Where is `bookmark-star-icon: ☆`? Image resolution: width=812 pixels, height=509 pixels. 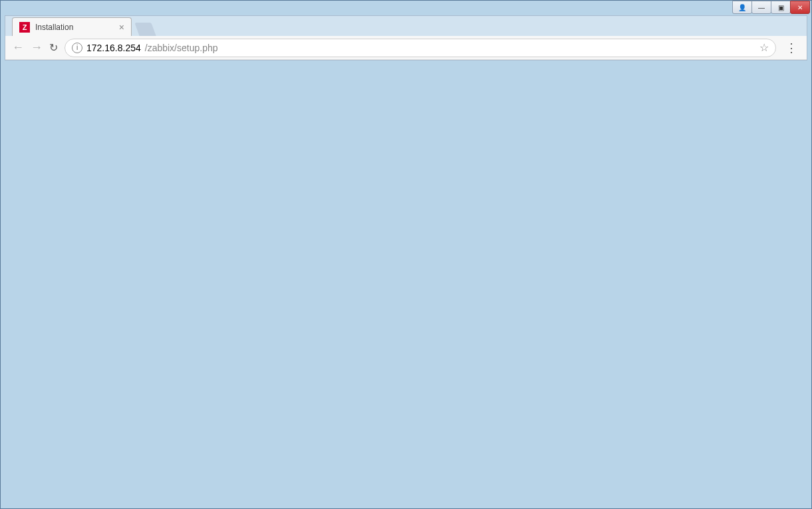 bookmark-star-icon: ☆ is located at coordinates (764, 48).